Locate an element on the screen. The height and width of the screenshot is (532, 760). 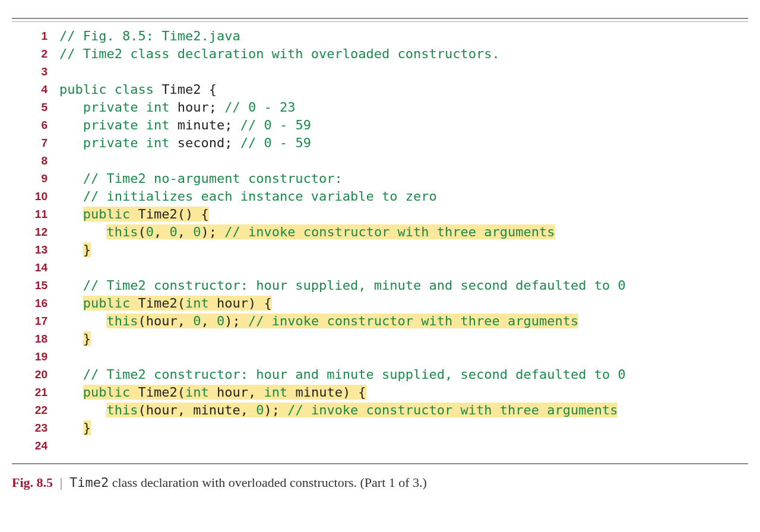
line-number: 6 is located at coordinates (36, 125).